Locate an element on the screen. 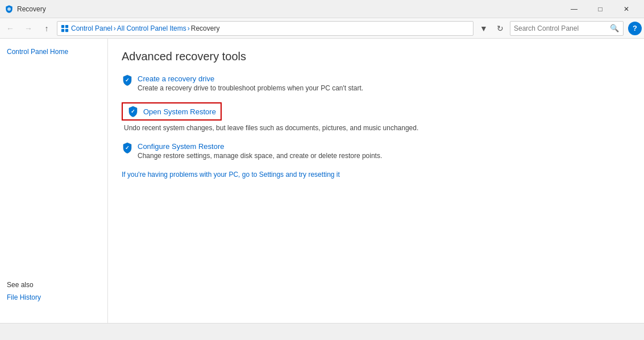  recovery-content-configure: Configure System Restore Change restore … is located at coordinates (260, 151).